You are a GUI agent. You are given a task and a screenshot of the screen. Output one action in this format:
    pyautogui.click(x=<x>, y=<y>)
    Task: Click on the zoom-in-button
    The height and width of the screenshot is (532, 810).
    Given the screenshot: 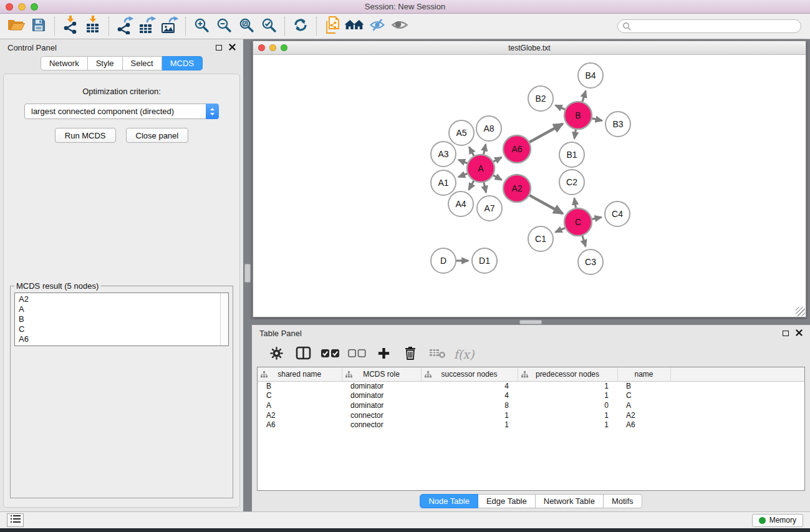 What is the action you would take?
    pyautogui.click(x=201, y=26)
    